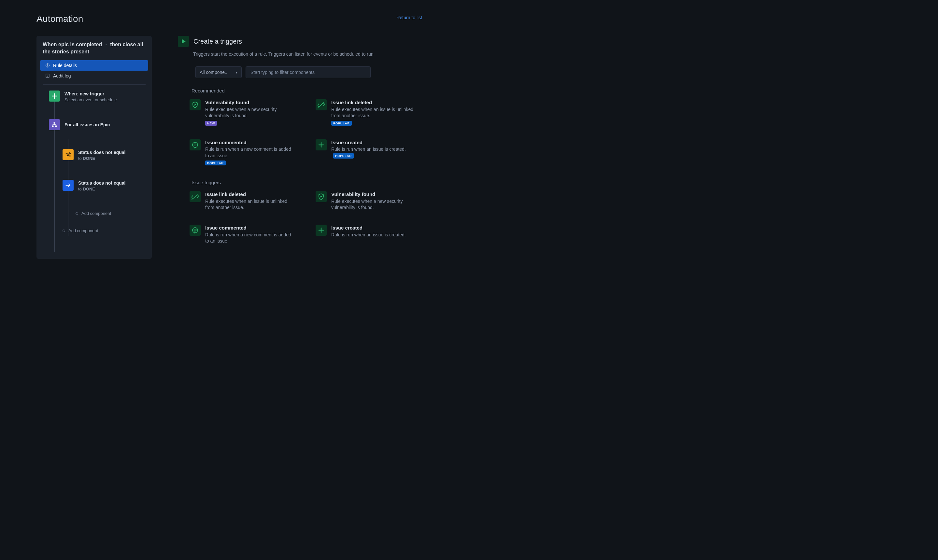 This screenshot has height=560, width=938. I want to click on add-component-inner: Add component, so click(111, 214).